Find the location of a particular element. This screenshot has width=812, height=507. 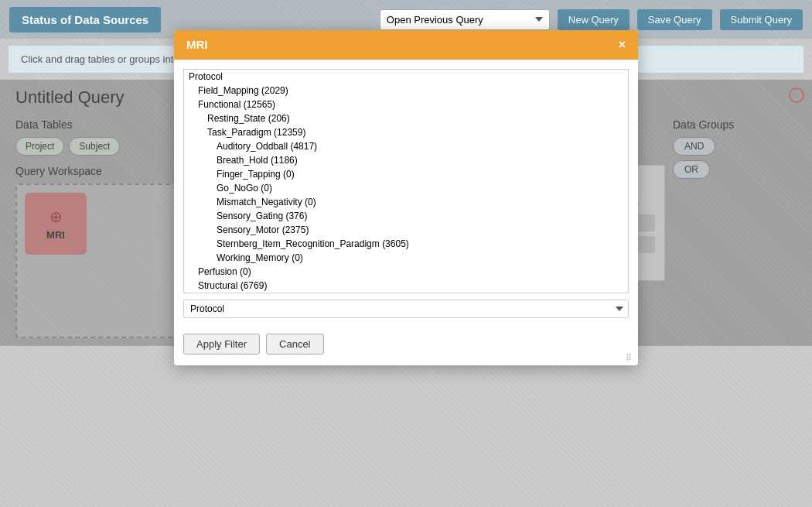

open-previous-query-dropdown: Open Previous Query is located at coordinates (465, 20).